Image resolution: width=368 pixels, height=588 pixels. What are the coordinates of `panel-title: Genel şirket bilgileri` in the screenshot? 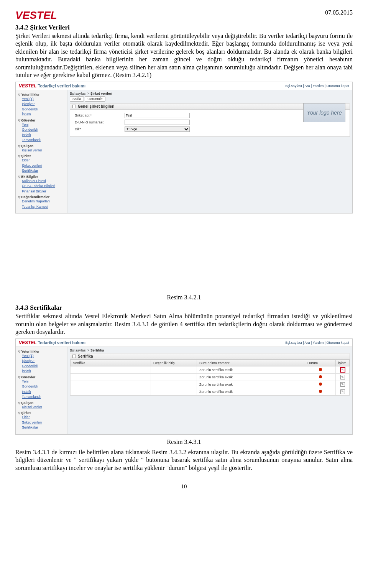 It's located at (96, 107).